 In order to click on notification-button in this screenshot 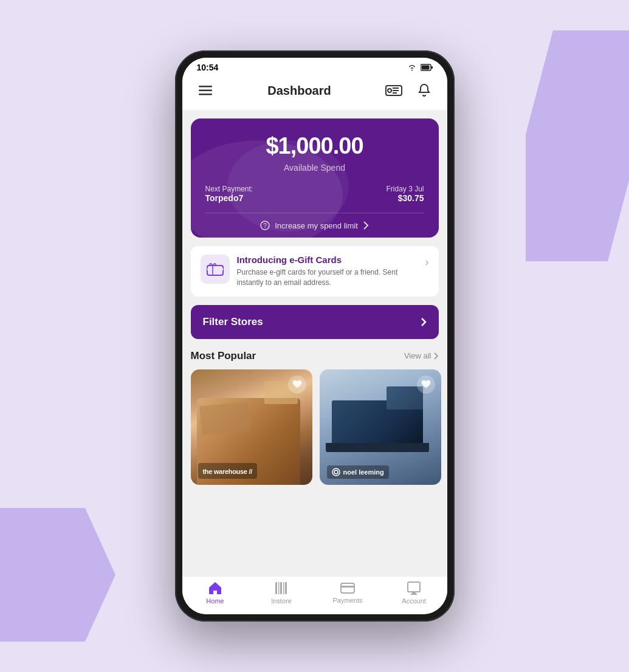, I will do `click(424, 91)`.